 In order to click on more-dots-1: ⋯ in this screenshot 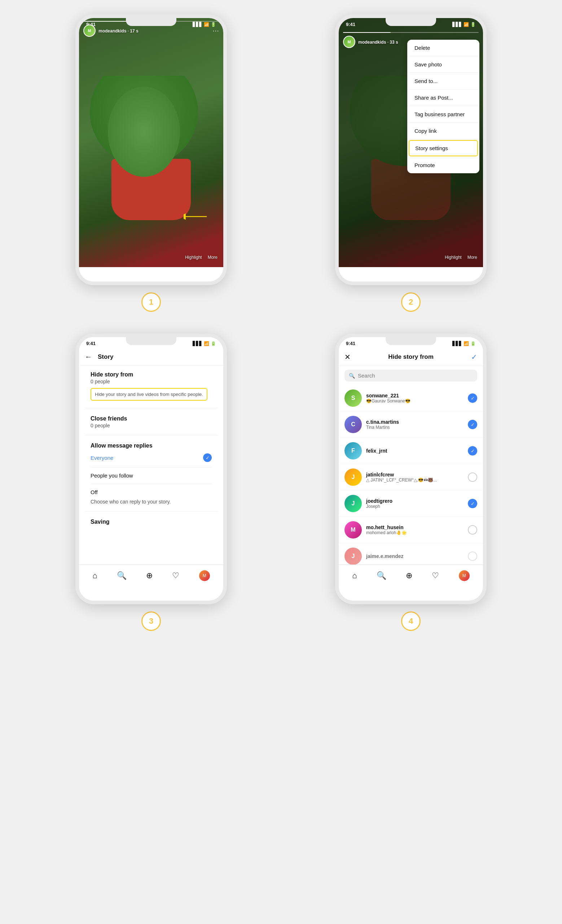, I will do `click(216, 31)`.